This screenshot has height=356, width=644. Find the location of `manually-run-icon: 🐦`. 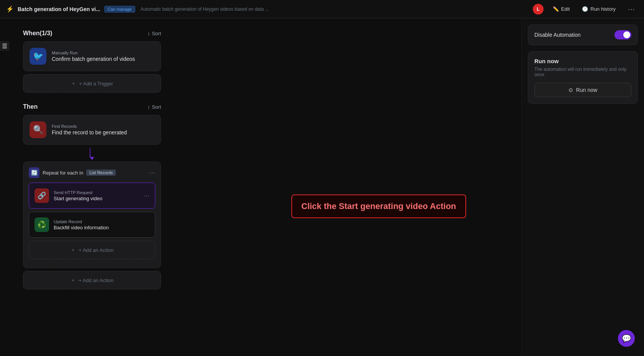

manually-run-icon: 🐦 is located at coordinates (38, 56).